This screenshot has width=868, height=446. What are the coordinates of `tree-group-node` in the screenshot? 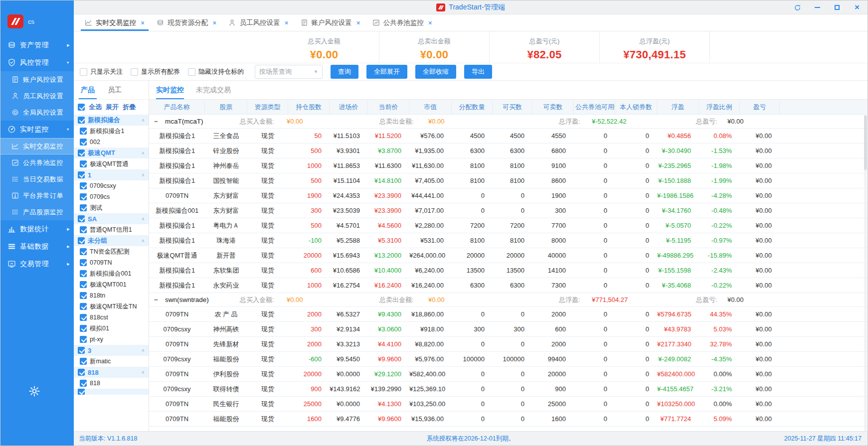 It's located at (111, 392).